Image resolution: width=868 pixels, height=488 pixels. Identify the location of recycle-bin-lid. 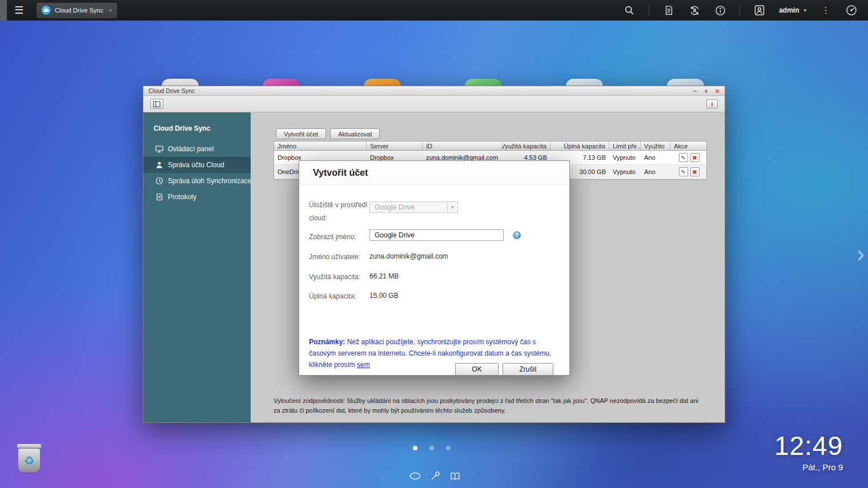
(29, 446).